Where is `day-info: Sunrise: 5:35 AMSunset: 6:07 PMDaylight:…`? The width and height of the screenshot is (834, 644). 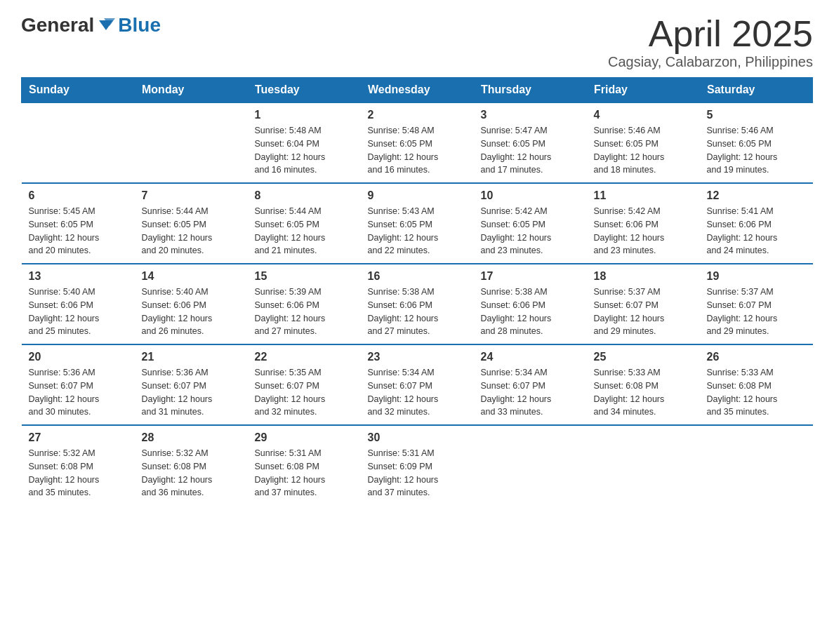 day-info: Sunrise: 5:35 AMSunset: 6:07 PMDaylight:… is located at coordinates (305, 393).